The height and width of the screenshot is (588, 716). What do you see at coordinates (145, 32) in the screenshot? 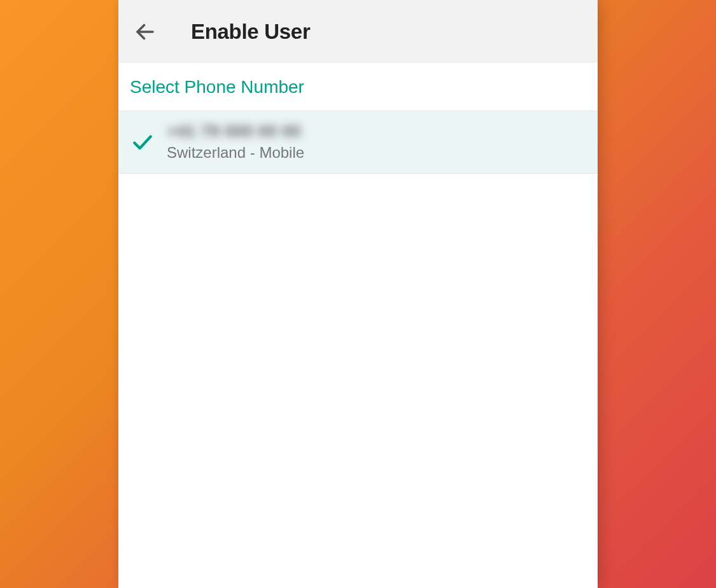
I see `back-button` at bounding box center [145, 32].